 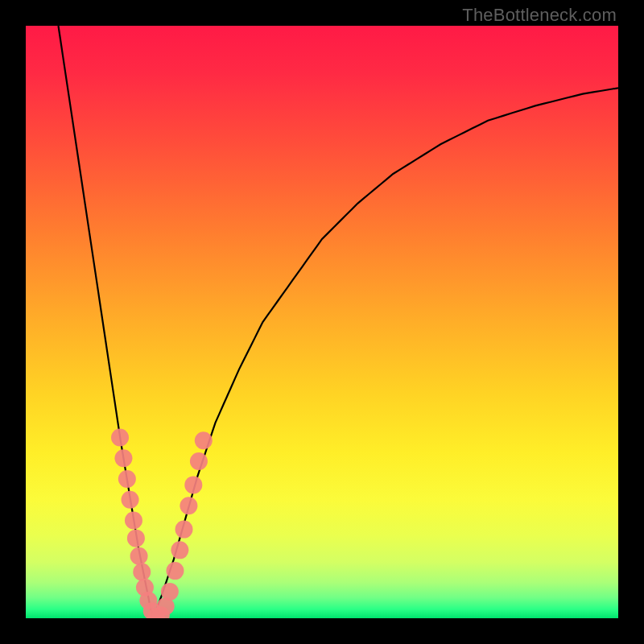 I want to click on watermark-text: TheBottleneck.com, so click(x=539, y=15).